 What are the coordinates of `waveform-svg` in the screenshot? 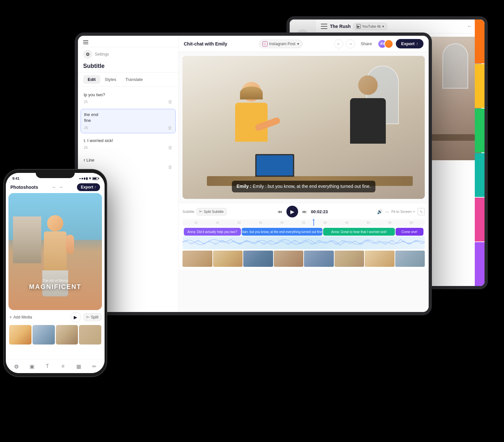 It's located at (304, 242).